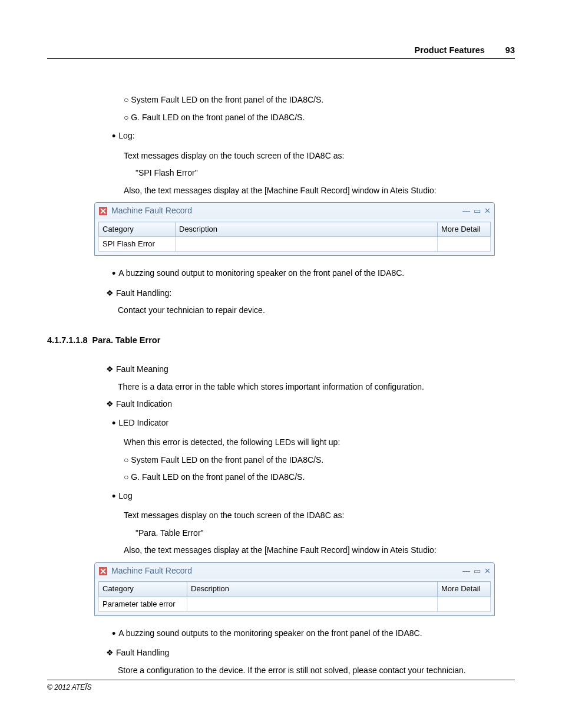  I want to click on fault-meaning-label: Fault Meaning, so click(143, 369).